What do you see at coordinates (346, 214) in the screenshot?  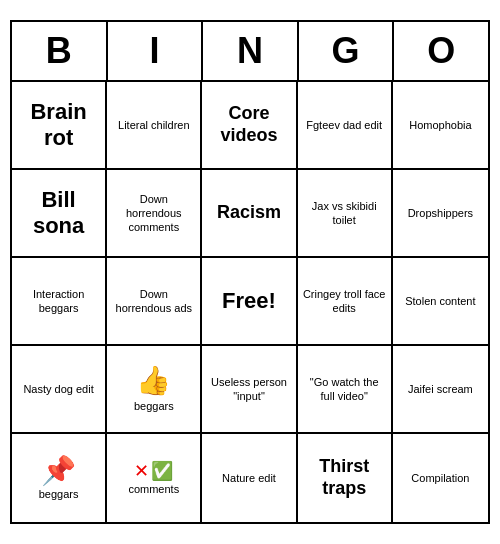 I see `cell-r1c3: Jax vs skibidi toilet` at bounding box center [346, 214].